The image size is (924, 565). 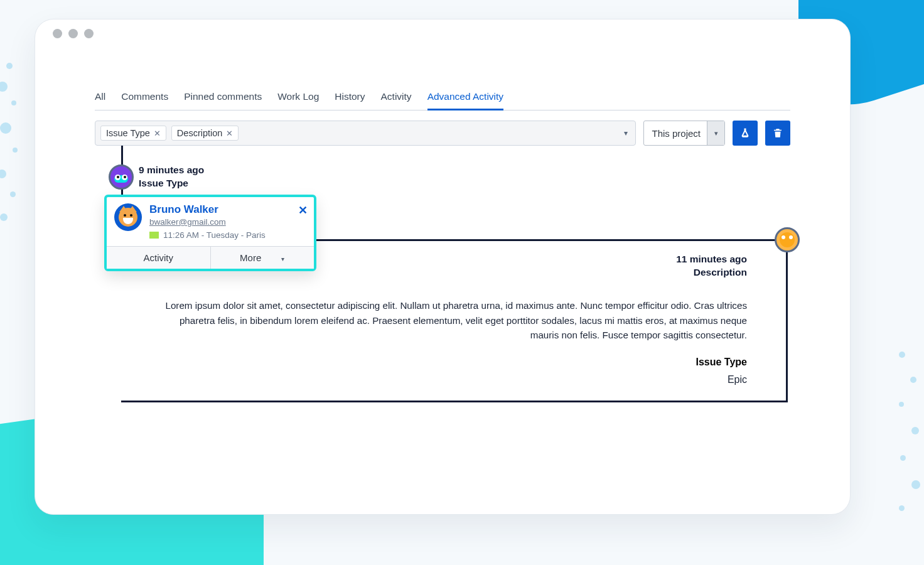 What do you see at coordinates (397, 100) in the screenshot?
I see `tab-activity: Activity` at bounding box center [397, 100].